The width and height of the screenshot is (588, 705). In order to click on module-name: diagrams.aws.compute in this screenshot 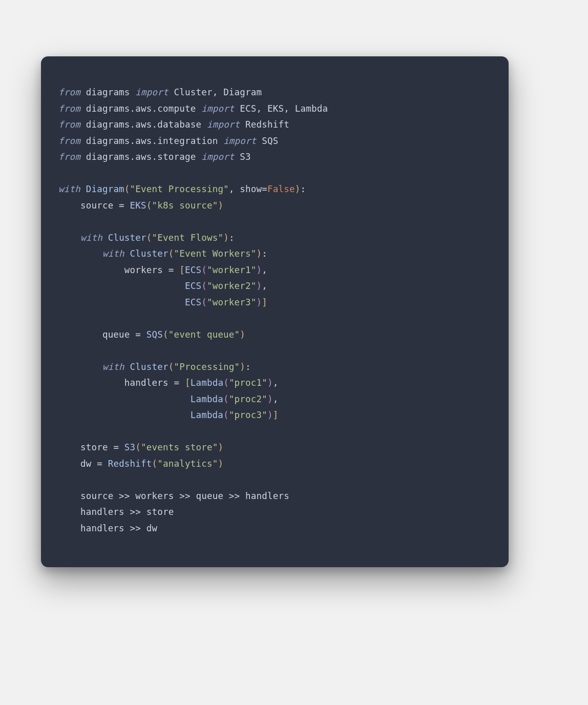, I will do `click(141, 109)`.